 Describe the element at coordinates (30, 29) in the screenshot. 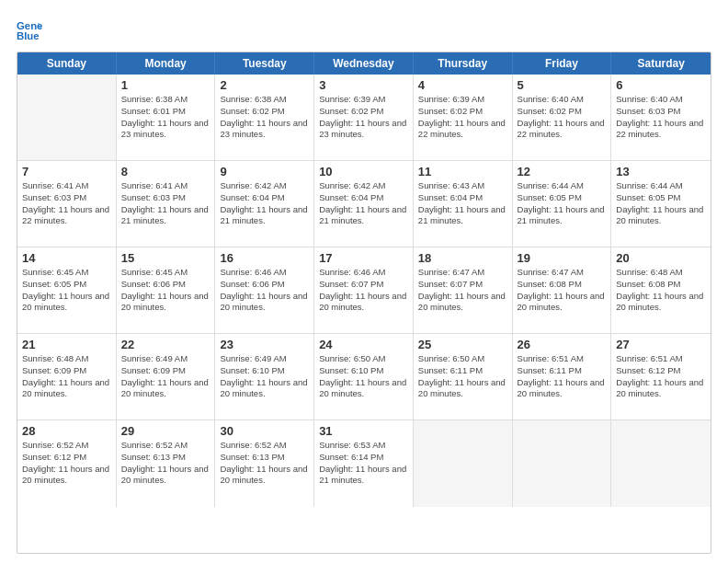

I see `logo: General Blue` at that location.